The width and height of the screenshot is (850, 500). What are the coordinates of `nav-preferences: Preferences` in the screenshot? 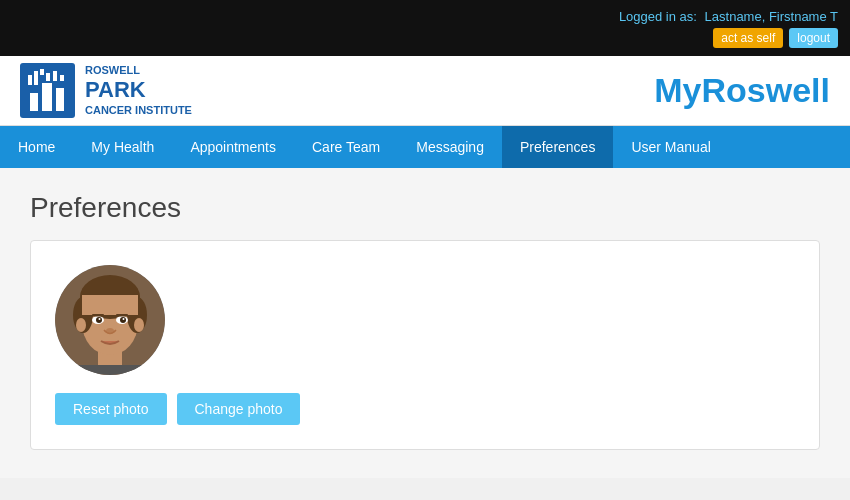 It's located at (558, 147).